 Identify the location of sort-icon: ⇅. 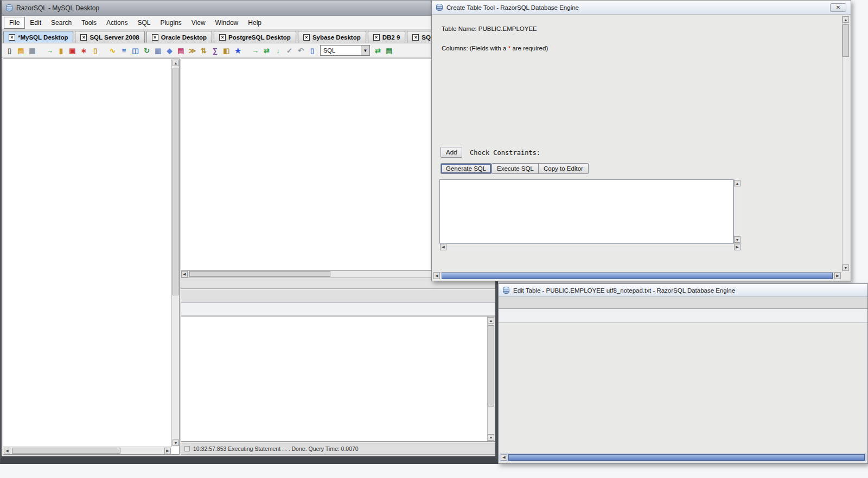
(204, 51).